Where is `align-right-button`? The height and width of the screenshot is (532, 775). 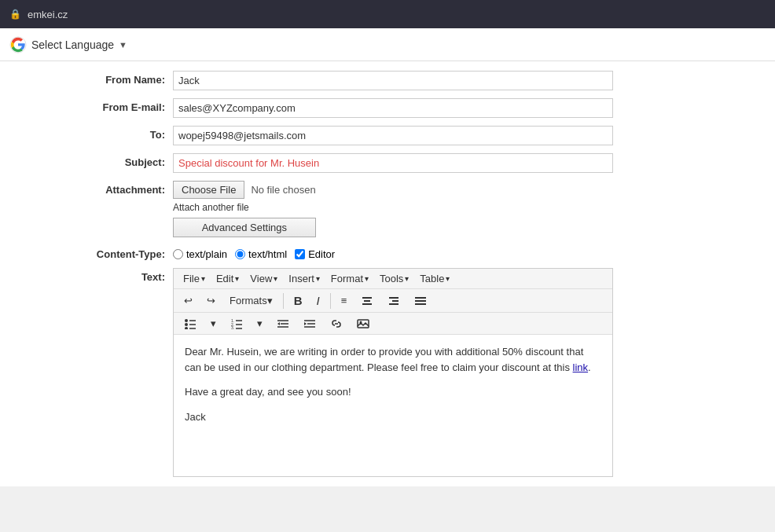
align-right-button is located at coordinates (394, 301).